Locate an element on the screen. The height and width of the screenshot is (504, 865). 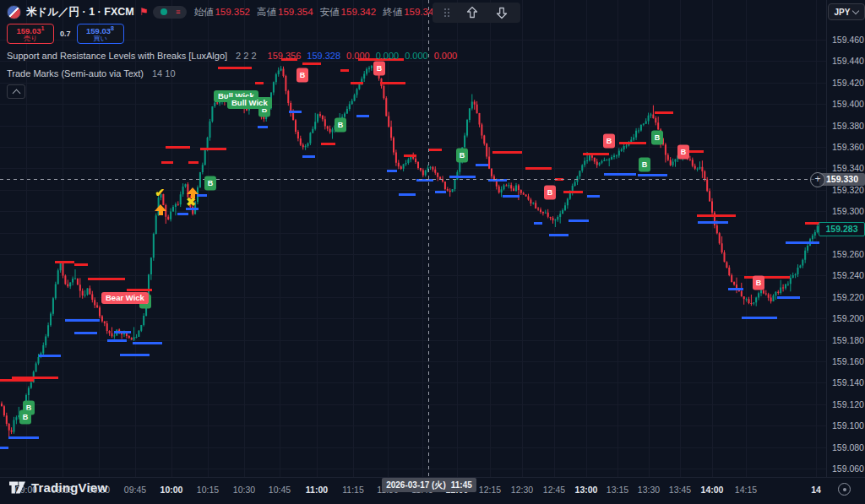
indicator-name: Trade Marks (Semi-auto via Text) is located at coordinates (75, 73).